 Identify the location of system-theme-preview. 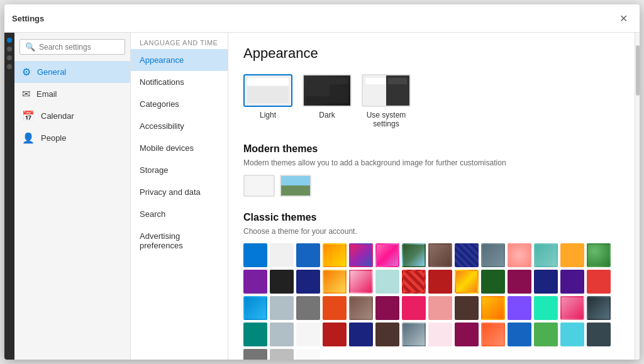
(386, 91).